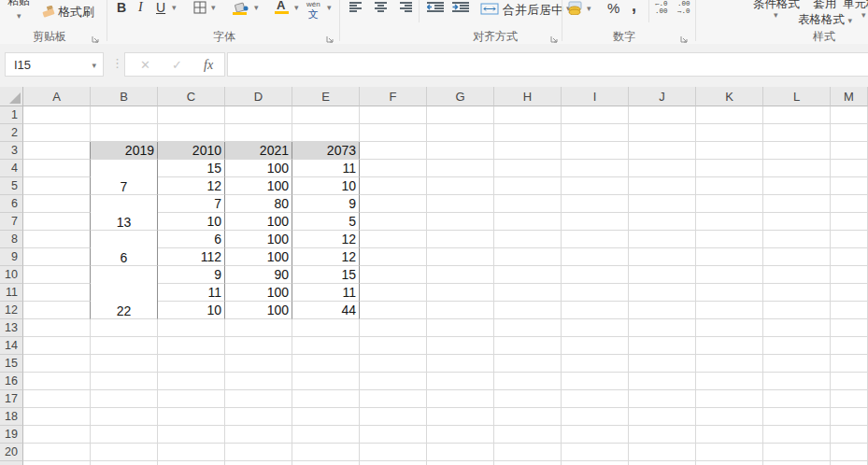 The height and width of the screenshot is (465, 868). I want to click on cell-D6: 80, so click(259, 204).